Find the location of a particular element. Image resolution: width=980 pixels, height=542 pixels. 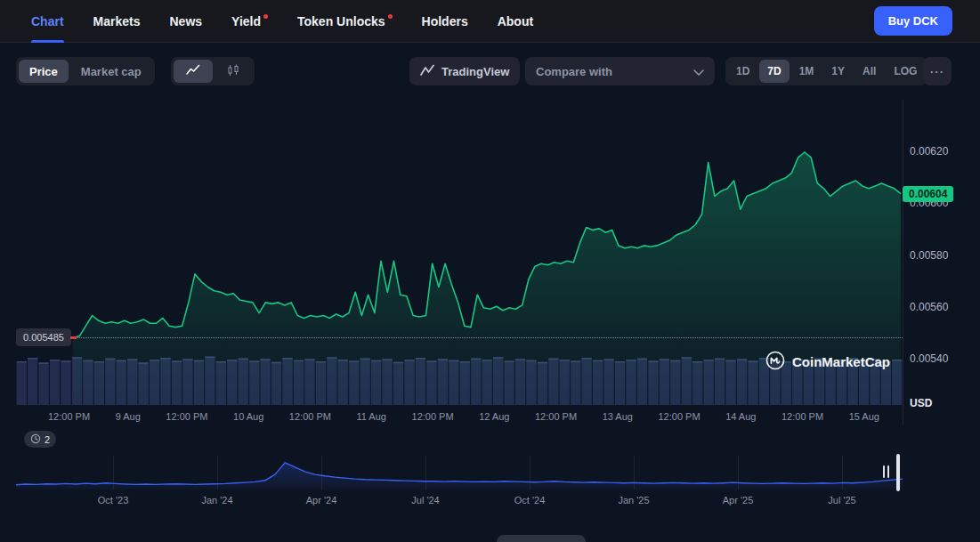

watermark-text: CoinMarketCap is located at coordinates (841, 361).